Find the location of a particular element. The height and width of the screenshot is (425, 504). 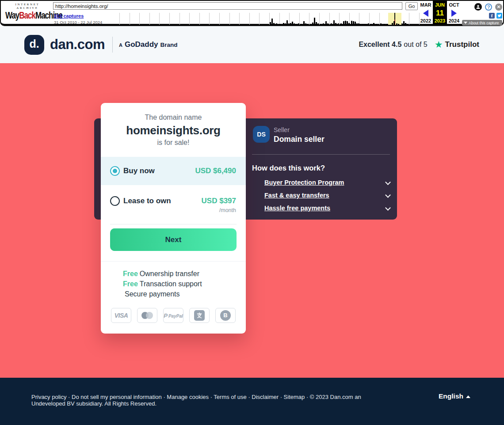

trustpilot-label: Trustpilot is located at coordinates (462, 45).